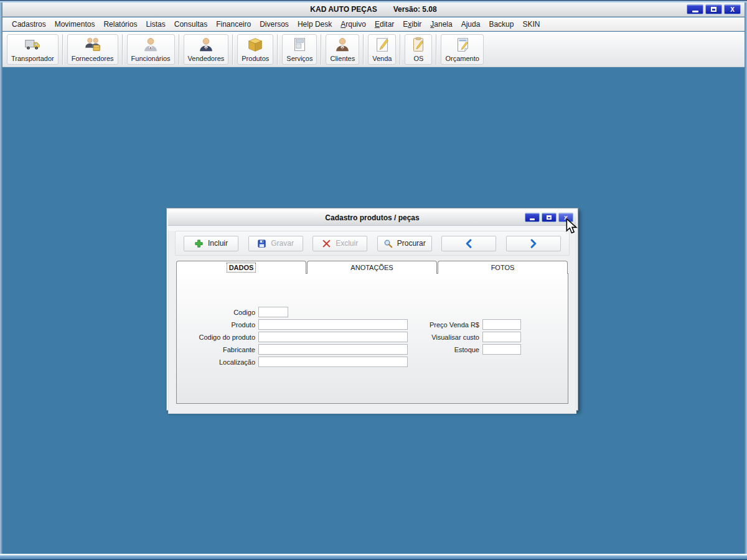 This screenshot has width=747, height=560. What do you see at coordinates (415, 9) in the screenshot?
I see `app-version: Versão: 5.08` at bounding box center [415, 9].